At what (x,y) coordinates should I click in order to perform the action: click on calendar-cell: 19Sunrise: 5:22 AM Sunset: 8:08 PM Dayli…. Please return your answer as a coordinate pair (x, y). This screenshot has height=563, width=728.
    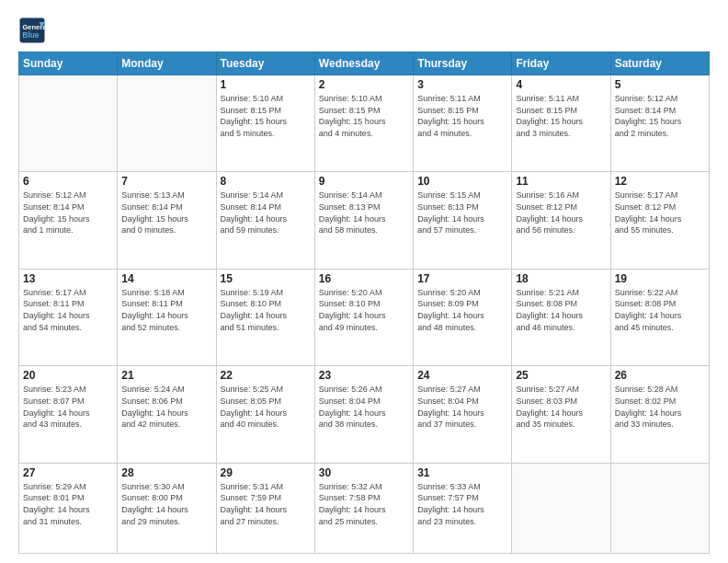
    Looking at the image, I should click on (660, 316).